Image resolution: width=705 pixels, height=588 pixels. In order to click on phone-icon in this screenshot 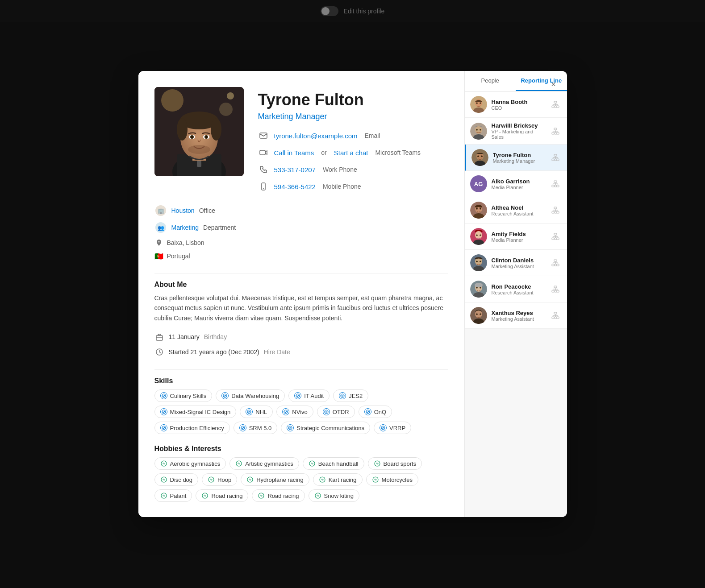, I will do `click(263, 170)`.